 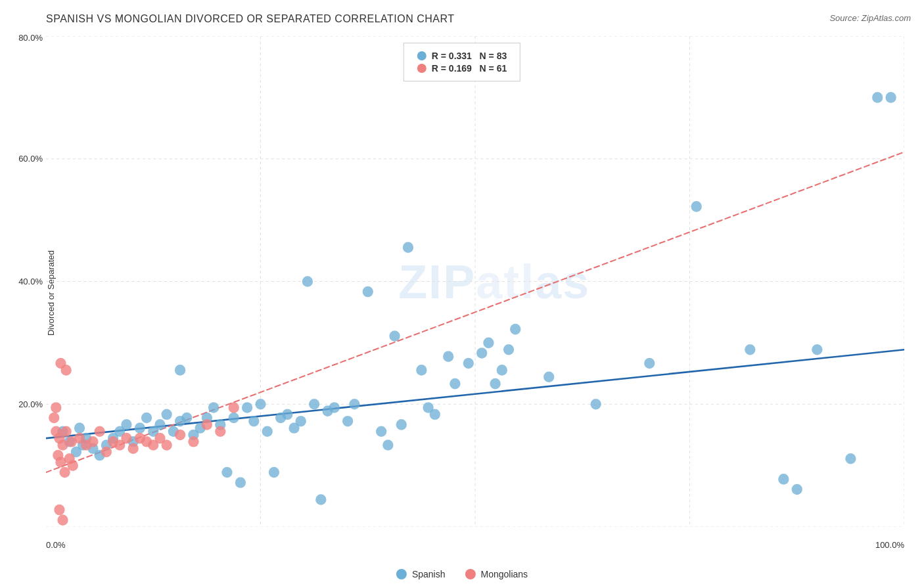 I want to click on y-tick-80: 80.0%, so click(x=30, y=38).